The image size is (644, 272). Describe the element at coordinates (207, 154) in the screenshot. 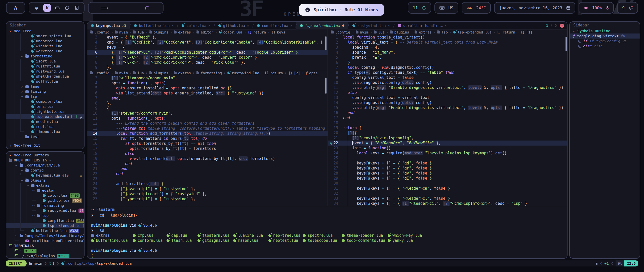

I see `code-line: 18 else` at that location.